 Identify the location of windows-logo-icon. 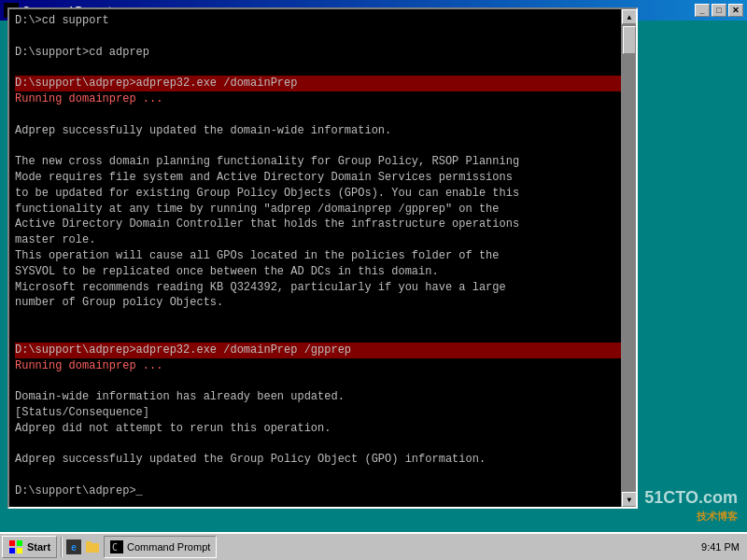
(16, 547).